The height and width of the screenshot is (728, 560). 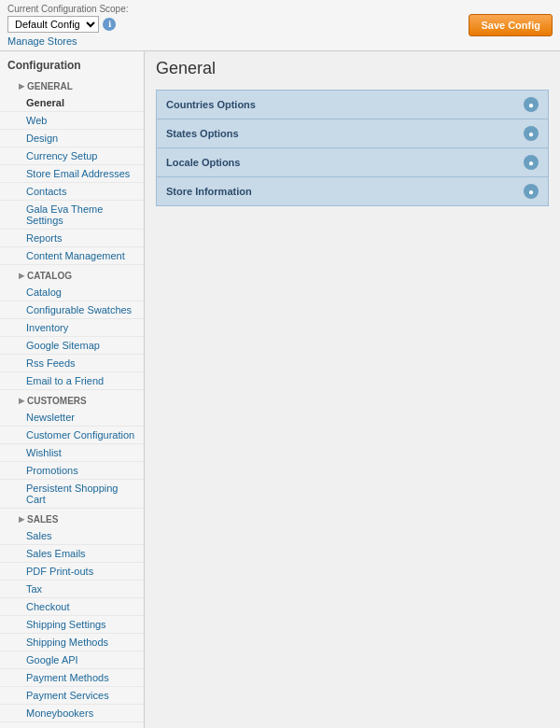 What do you see at coordinates (72, 571) in the screenshot?
I see `sidebar-item-pdf-printouts: PDF Print-outs` at bounding box center [72, 571].